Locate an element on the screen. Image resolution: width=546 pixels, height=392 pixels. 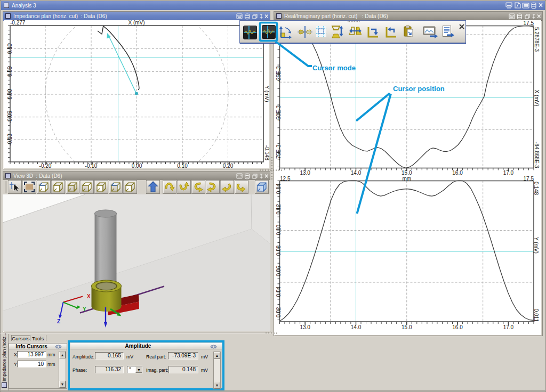
svg-text: 0.02 is located at coordinates (278, 312).